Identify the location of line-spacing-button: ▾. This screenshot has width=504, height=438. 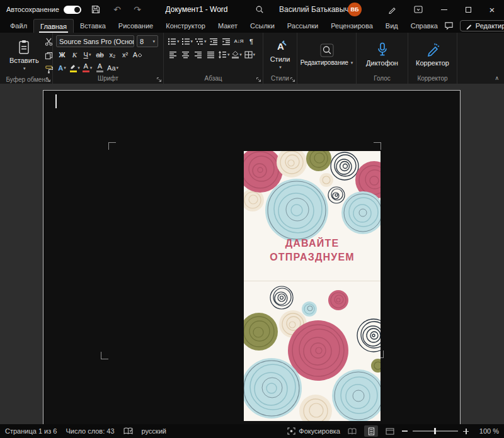
(224, 54).